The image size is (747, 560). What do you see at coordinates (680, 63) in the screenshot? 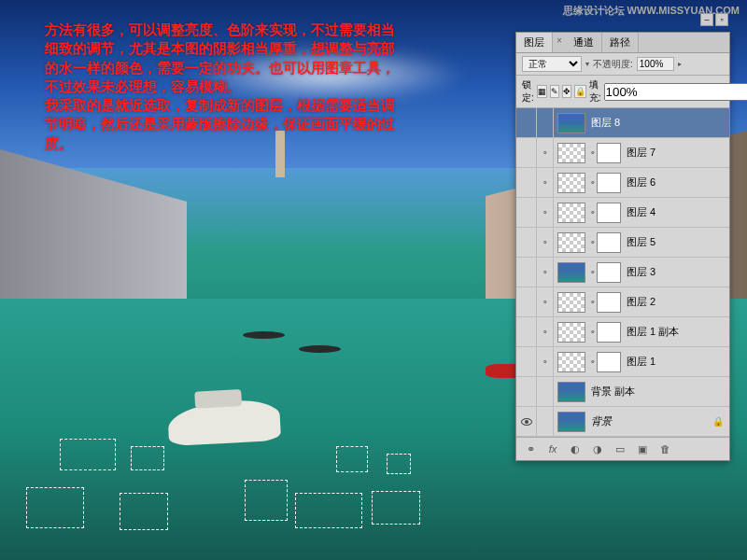
I see `arrow-right-icon: ▸` at bounding box center [680, 63].